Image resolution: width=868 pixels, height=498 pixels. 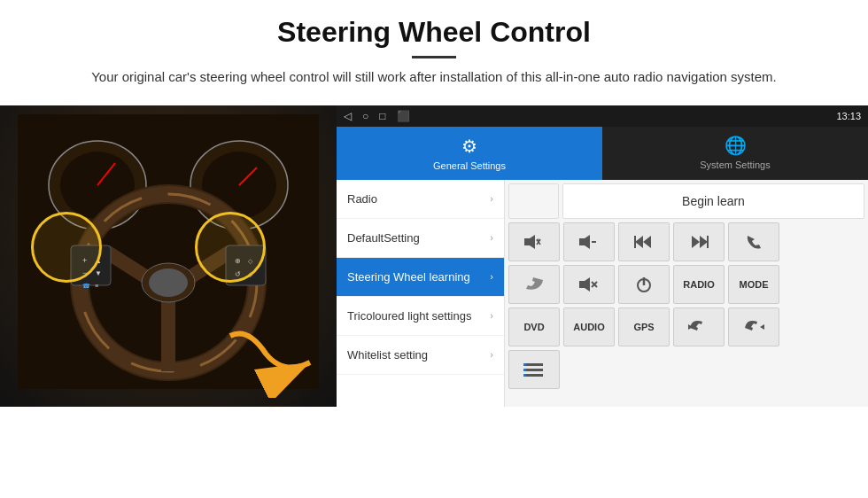 I want to click on menu-item-whitelist: Whitelist setting ›, so click(x=420, y=355).